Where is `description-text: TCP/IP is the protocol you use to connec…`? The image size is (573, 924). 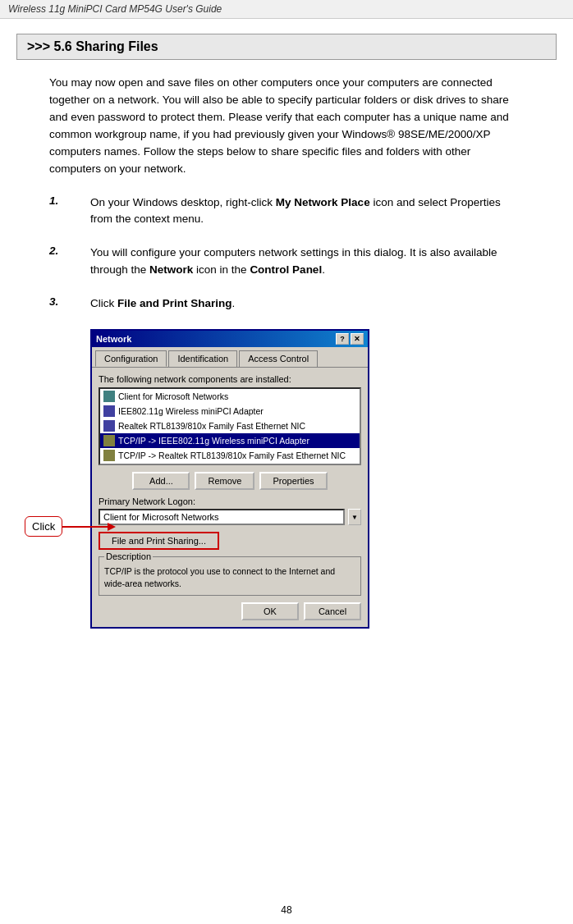
description-text: TCP/IP is the protocol you use to connec… is located at coordinates (230, 576).